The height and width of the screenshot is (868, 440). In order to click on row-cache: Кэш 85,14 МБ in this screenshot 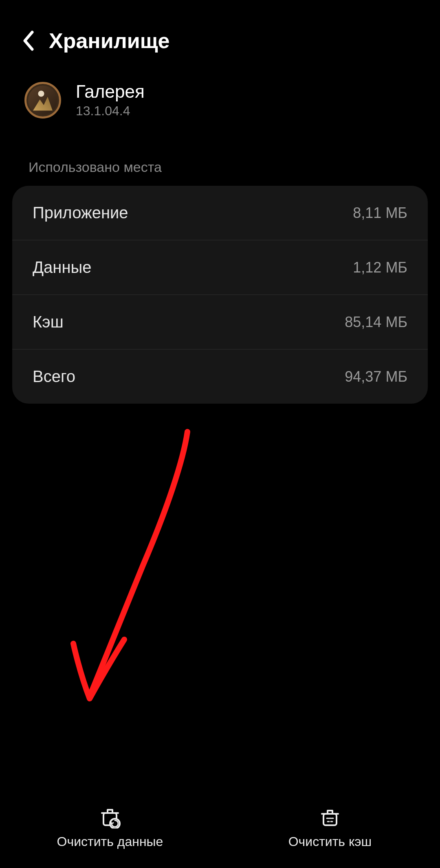, I will do `click(220, 322)`.